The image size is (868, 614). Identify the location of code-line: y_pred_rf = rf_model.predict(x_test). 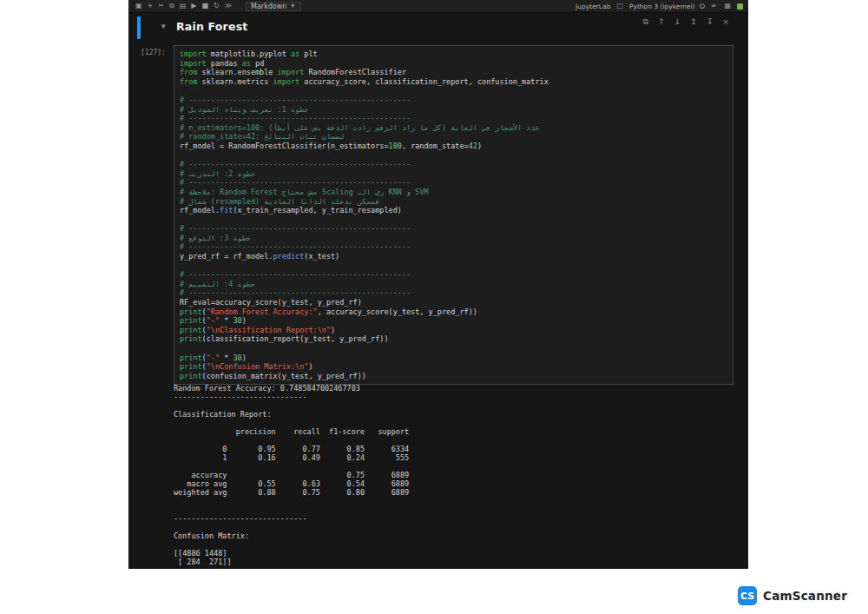
(453, 257).